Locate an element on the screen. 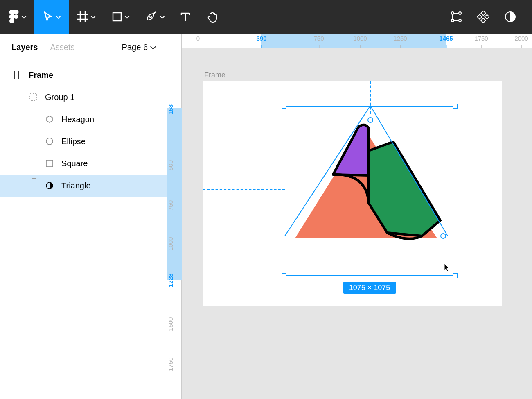 Image resolution: width=532 pixels, height=399 pixels. selection-box is located at coordinates (370, 191).